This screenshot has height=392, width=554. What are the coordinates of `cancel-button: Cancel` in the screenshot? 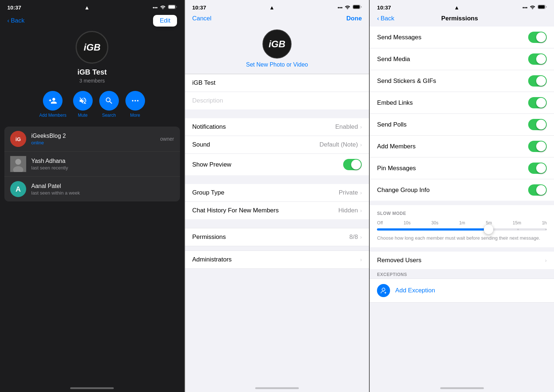 It's located at (202, 19).